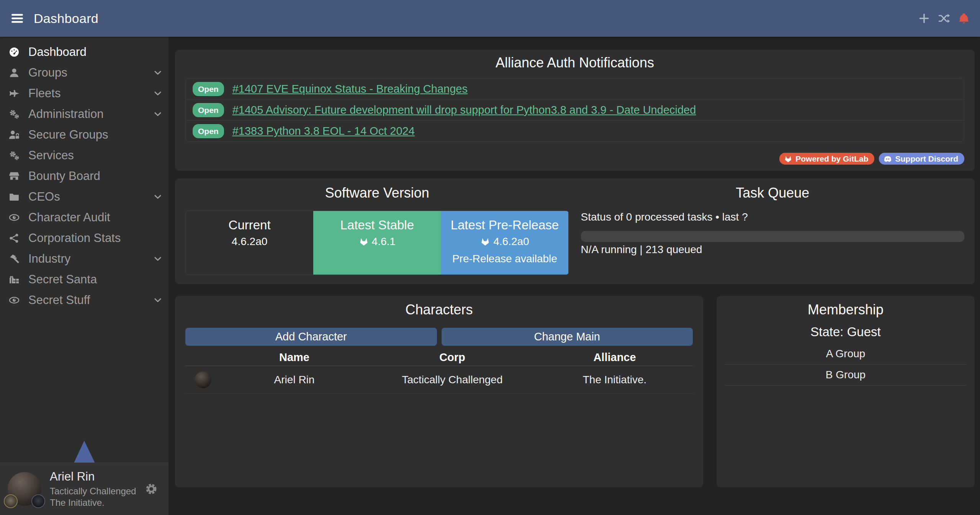  I want to click on membership-group-item: B Group, so click(846, 375).